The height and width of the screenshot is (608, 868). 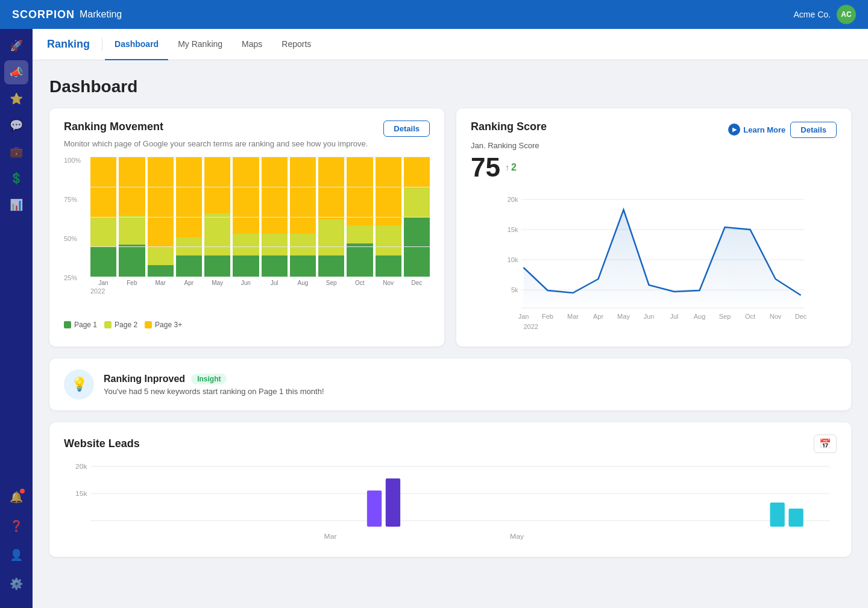 I want to click on sidebar: 🚀 📣 ⭐ 💬 💼 💲 📊 🔔 ❓ 👤 ⚙️, so click(x=16, y=318).